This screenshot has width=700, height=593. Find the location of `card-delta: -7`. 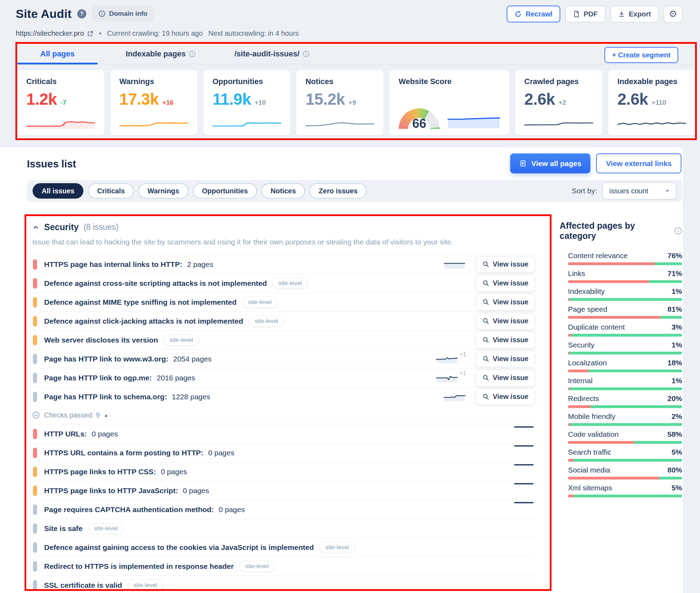

card-delta: -7 is located at coordinates (64, 103).